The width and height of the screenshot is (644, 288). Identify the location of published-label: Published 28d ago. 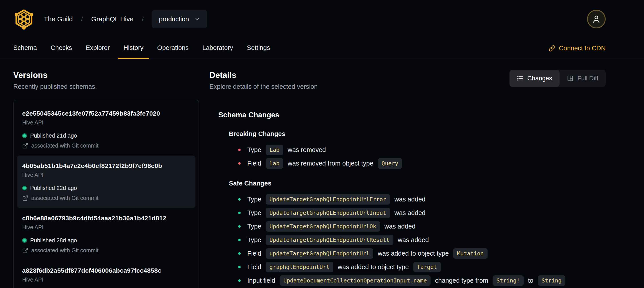
(54, 240).